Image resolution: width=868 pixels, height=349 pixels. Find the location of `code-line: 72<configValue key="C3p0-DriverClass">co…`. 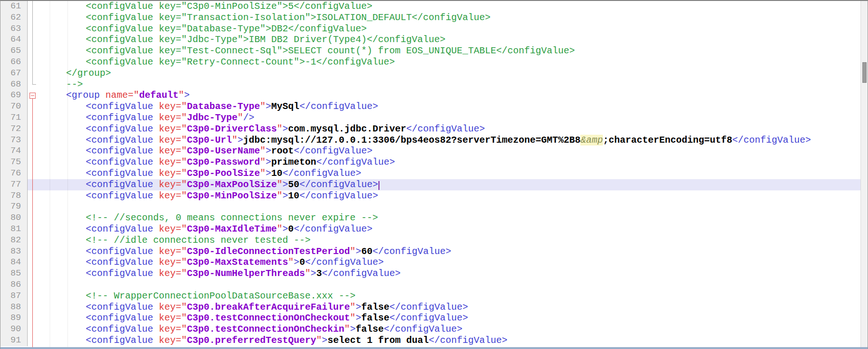

code-line: 72<configValue key="C3p0-DriverClass">co… is located at coordinates (430, 129).